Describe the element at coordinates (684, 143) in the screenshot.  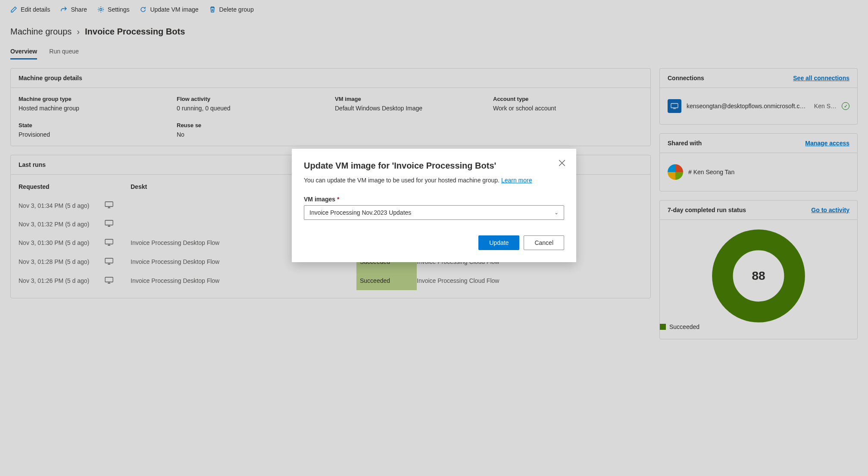
I see `shared-with-title: Shared with` at that location.